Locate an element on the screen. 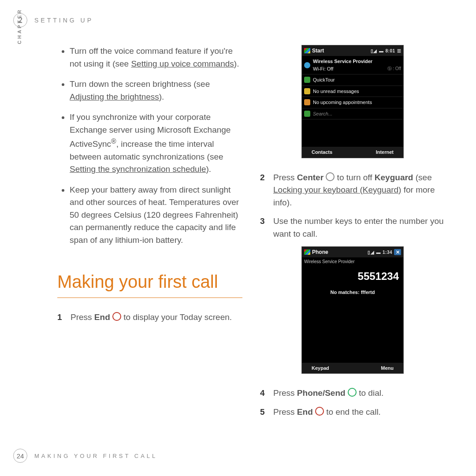 The image size is (476, 476). tip-voice-command: Turn off the voice command feature if yo… is located at coordinates (156, 57).